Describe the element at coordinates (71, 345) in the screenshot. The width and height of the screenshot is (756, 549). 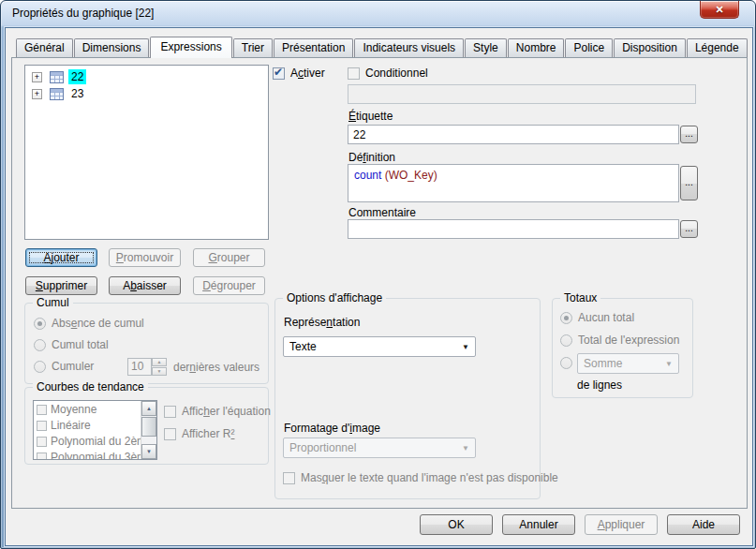
I see `cumul-total-radio: Cumul total` at that location.